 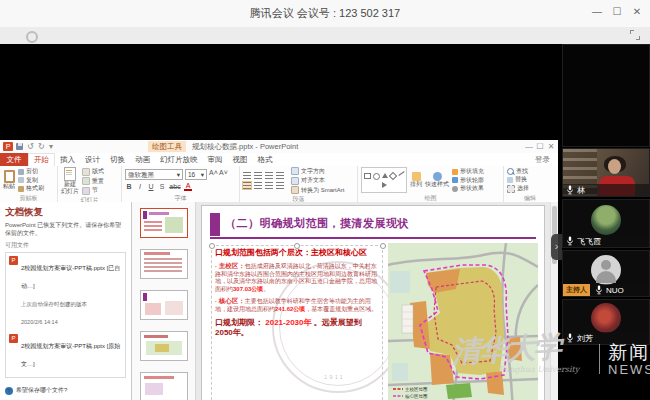 I want to click on minimize-button: —, so click(x=597, y=12).